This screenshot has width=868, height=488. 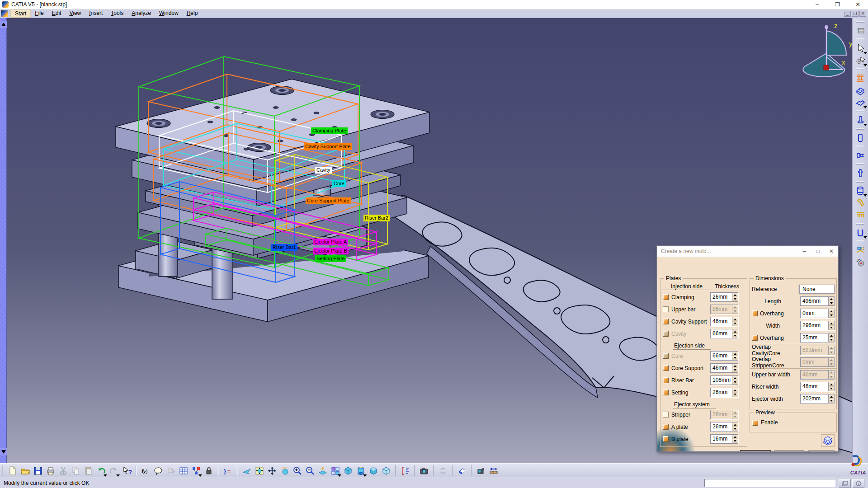 I want to click on mold-base-icon, so click(x=860, y=78).